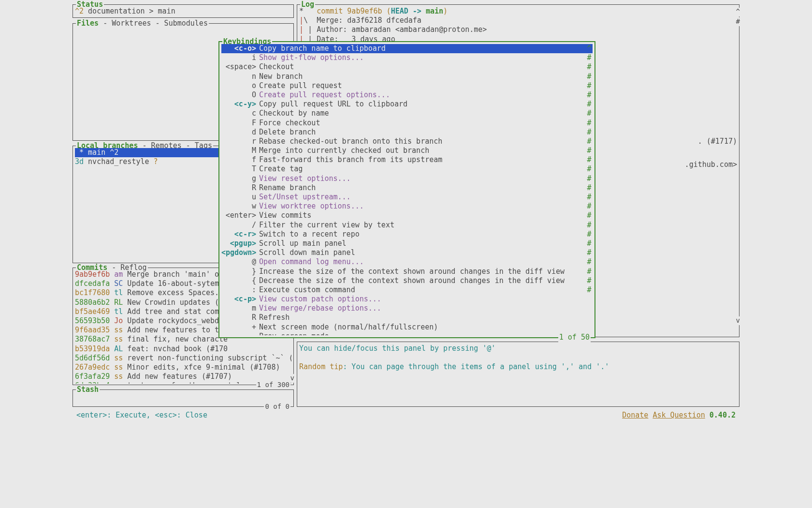  What do you see at coordinates (407, 281) in the screenshot?
I see `keybinding-row: {Decrease the size of the context shown …` at bounding box center [407, 281].